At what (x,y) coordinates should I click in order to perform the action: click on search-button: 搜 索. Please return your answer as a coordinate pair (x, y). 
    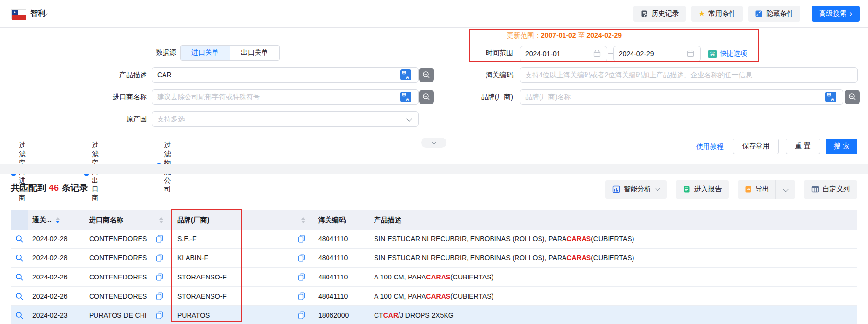
    Looking at the image, I should click on (842, 146).